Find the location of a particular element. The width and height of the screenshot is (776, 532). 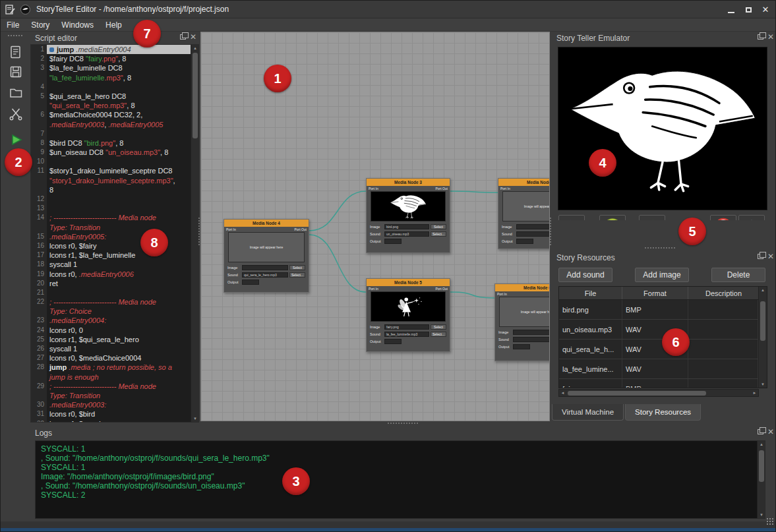

new-script-button is located at coordinates (16, 52).